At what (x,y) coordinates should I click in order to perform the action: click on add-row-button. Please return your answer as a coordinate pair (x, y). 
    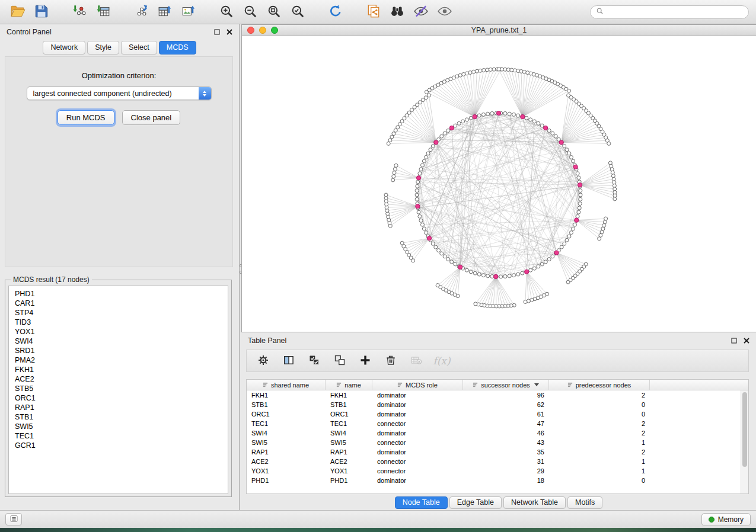
    Looking at the image, I should click on (365, 361).